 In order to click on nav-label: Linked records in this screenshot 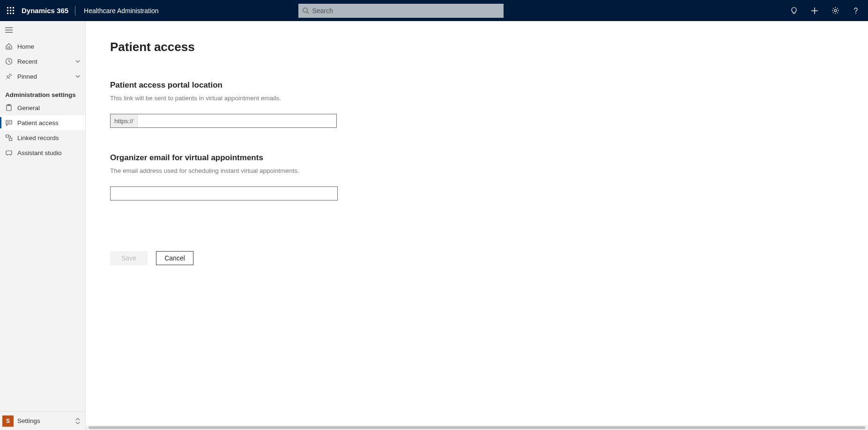, I will do `click(49, 138)`.